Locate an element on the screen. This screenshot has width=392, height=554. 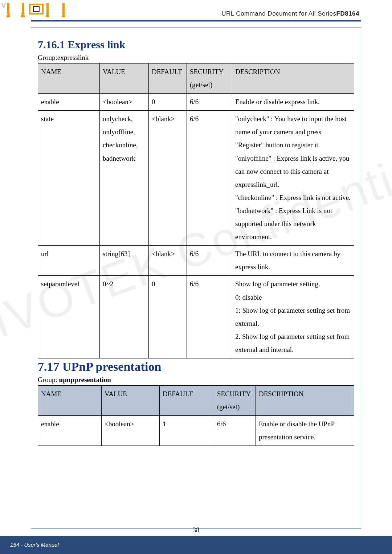
cell-value: onlycheck,onlyoffline,checkonline,badnet… is located at coordinates (124, 178).